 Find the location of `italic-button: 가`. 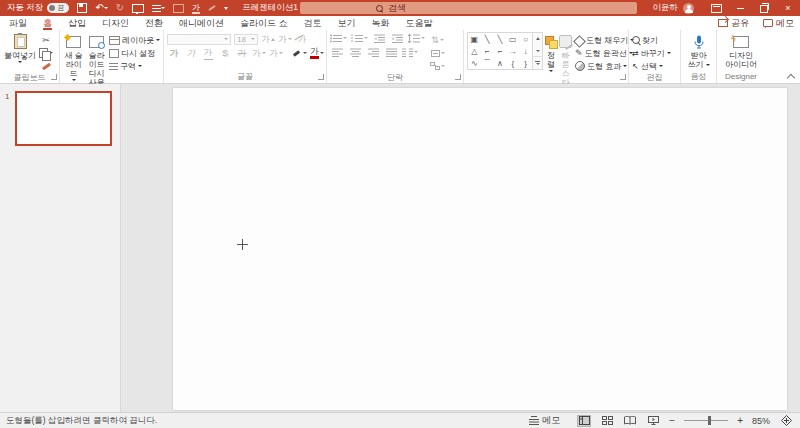

italic-button: 가 is located at coordinates (191, 53).